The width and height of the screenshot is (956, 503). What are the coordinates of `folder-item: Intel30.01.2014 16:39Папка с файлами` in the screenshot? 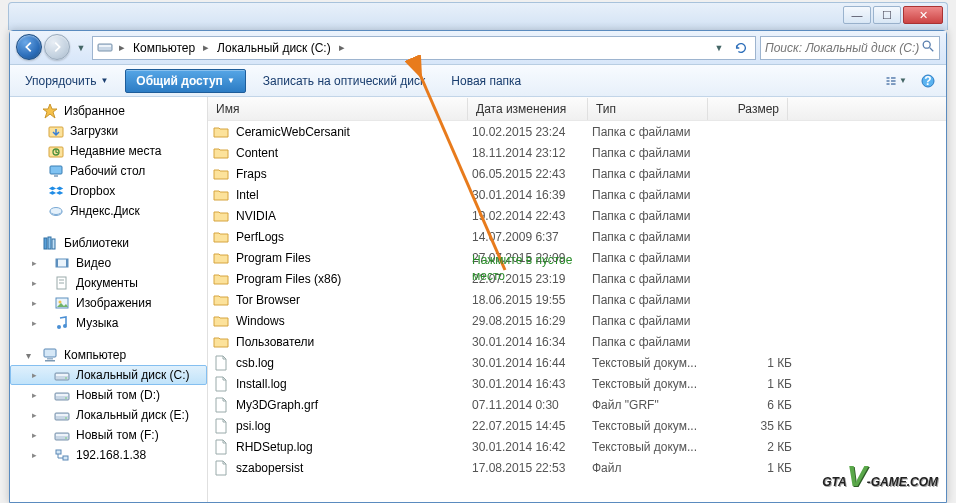 It's located at (577, 194).